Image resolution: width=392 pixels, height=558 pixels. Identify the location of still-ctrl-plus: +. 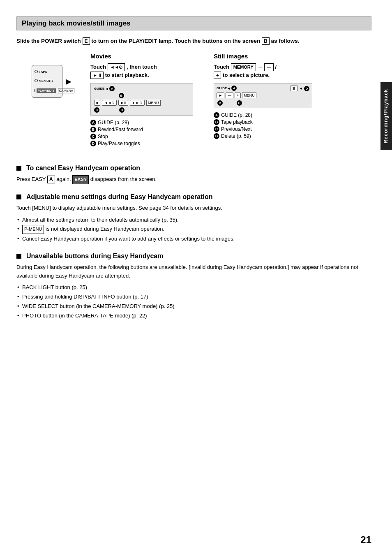
(238, 95).